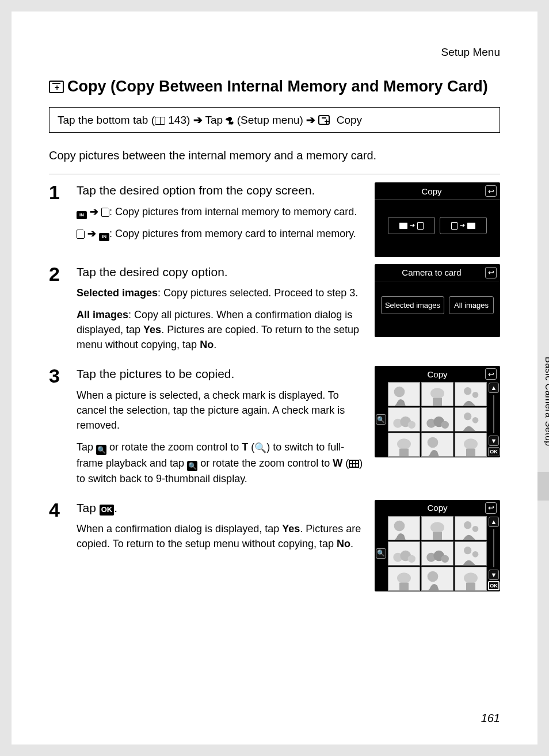  Describe the element at coordinates (180, 529) in the screenshot. I see `step-text: When a confirmation dialog is displayed,…` at that location.